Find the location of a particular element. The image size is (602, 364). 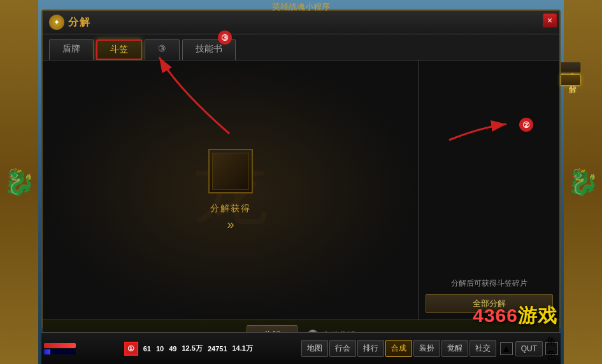

tabs-row: 盾牌 斗笠 ③ 技能书 is located at coordinates (301, 47).